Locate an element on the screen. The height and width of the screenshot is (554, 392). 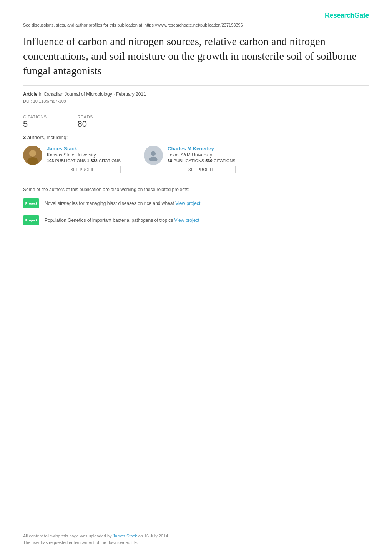
author-institution-2: Texas A&M University is located at coordinates (201, 155).